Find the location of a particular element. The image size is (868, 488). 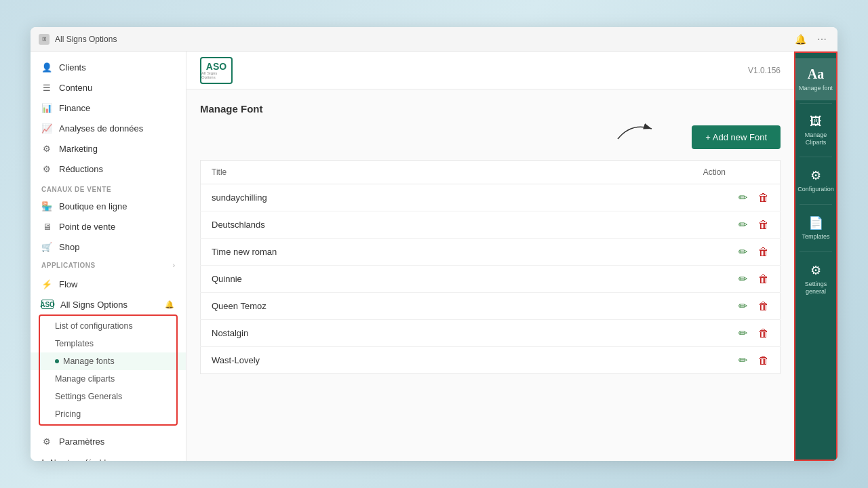

flow-icon: ⚡ is located at coordinates (47, 284).